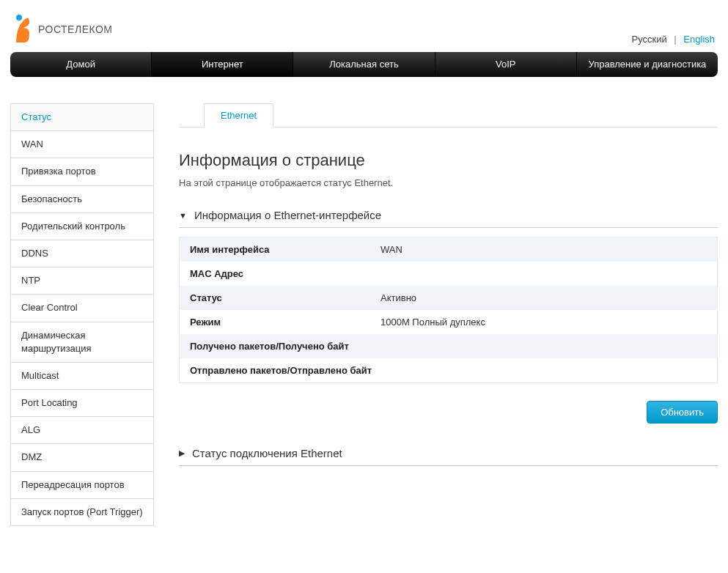 This screenshot has width=728, height=573. I want to click on sidebar-item-alg: ALG, so click(82, 431).